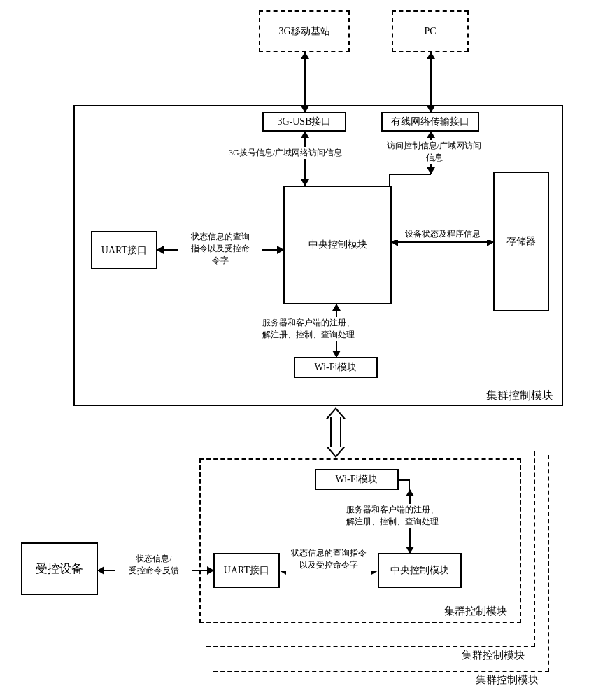 Image resolution: width=589 pixels, height=700 pixels. I want to click on big-link-arrow, so click(336, 433).